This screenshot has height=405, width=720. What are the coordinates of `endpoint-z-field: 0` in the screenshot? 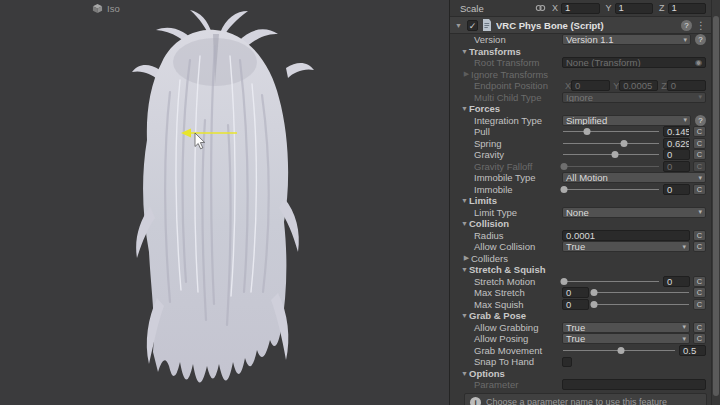 It's located at (686, 86).